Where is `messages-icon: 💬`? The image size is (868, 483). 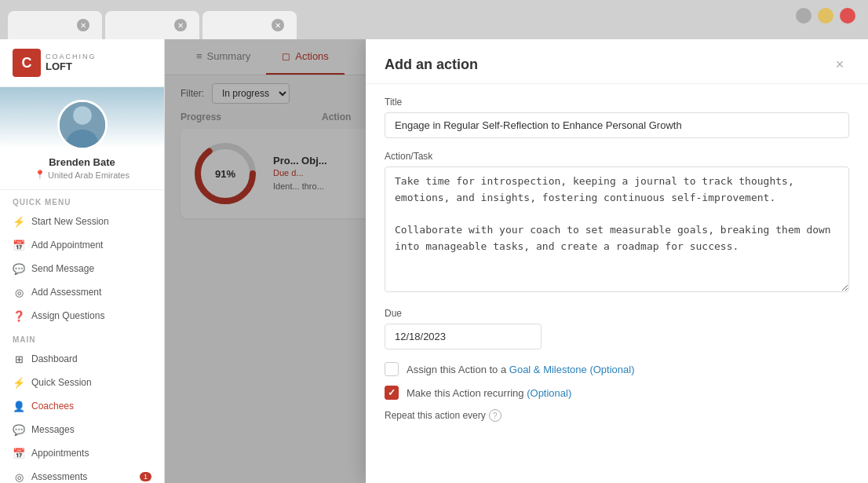
messages-icon: 💬 is located at coordinates (19, 430).